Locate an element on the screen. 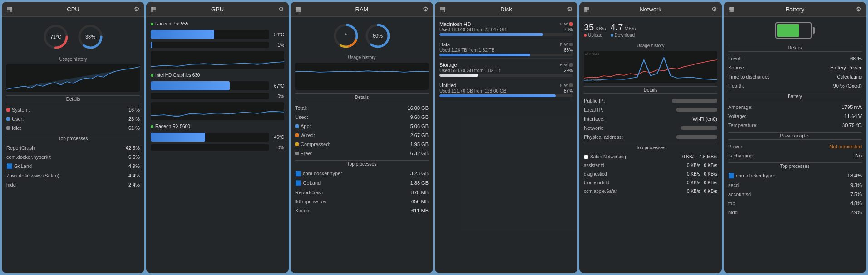 The image size is (868, 275). battery-discharge-row: Time to discharge: Calculating is located at coordinates (795, 77).